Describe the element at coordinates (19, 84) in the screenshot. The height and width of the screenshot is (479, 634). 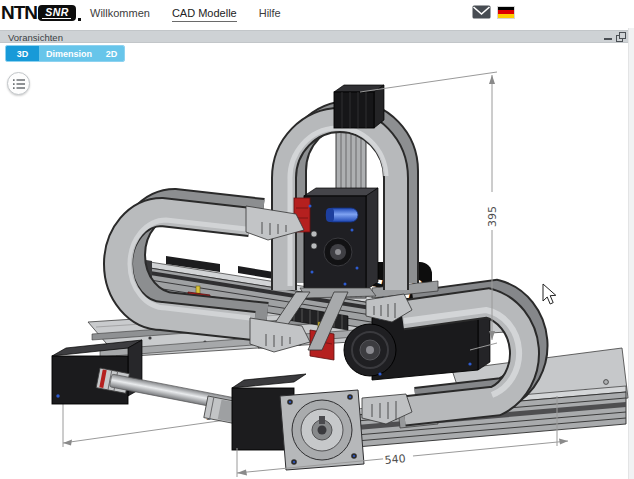
I see `list-icon` at that location.